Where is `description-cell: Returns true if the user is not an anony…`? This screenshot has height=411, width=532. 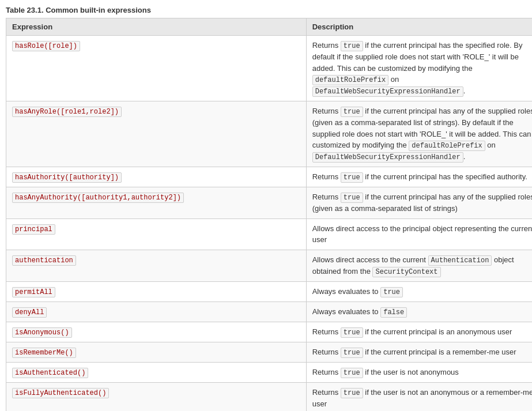
description-cell: Returns true if the user is not an anony… is located at coordinates (419, 397).